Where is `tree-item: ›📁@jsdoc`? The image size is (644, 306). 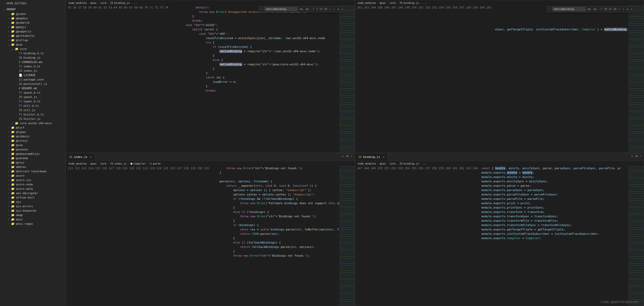 tree-item: ›📁@jsdoc is located at coordinates (33, 14).